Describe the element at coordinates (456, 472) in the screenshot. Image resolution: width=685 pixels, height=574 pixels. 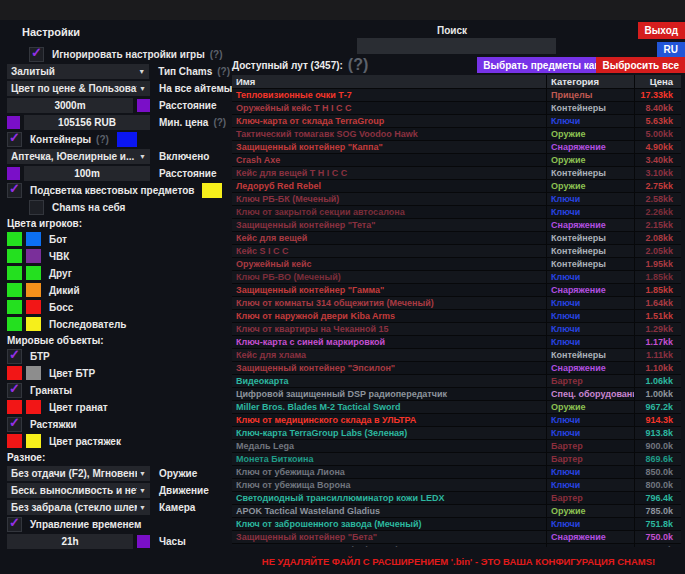
I see `table-row: Ключ от убежища ЛионаКлючи850.0k` at that location.